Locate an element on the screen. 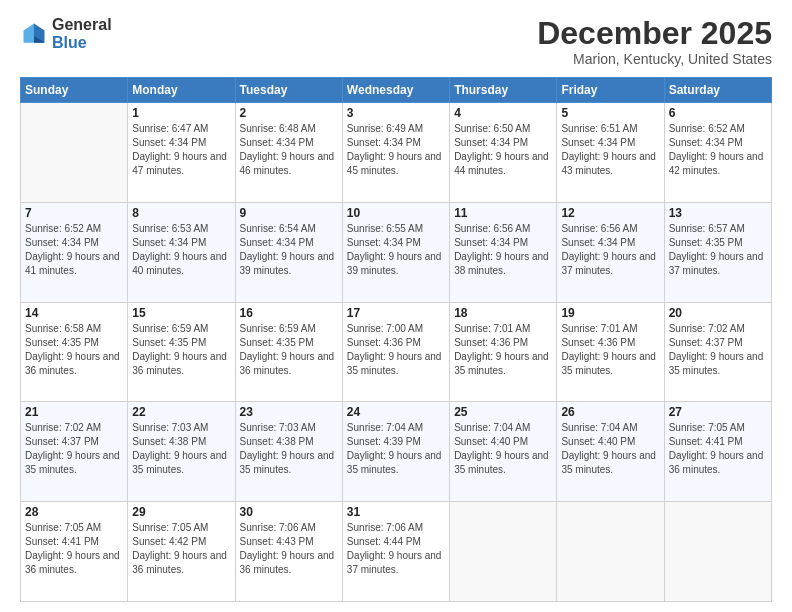 The image size is (792, 612). calendar-cell: 19Sunrise: 7:01 AMSunset: 4:36 PMDayligh… is located at coordinates (610, 352).